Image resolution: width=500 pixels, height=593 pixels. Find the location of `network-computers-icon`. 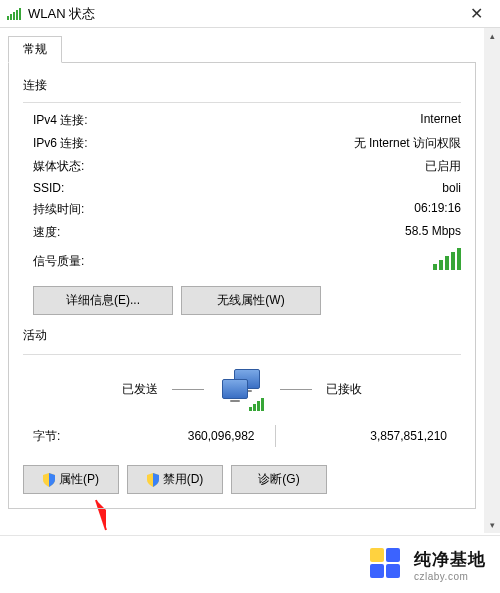

network-computers-icon is located at coordinates (242, 389).